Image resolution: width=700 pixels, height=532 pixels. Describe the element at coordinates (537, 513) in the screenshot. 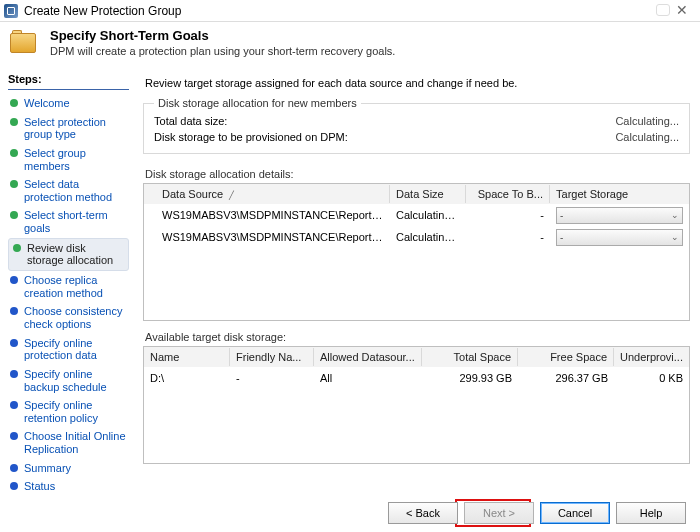

I see `button-bar: < Back Next > Cancel Help` at that location.